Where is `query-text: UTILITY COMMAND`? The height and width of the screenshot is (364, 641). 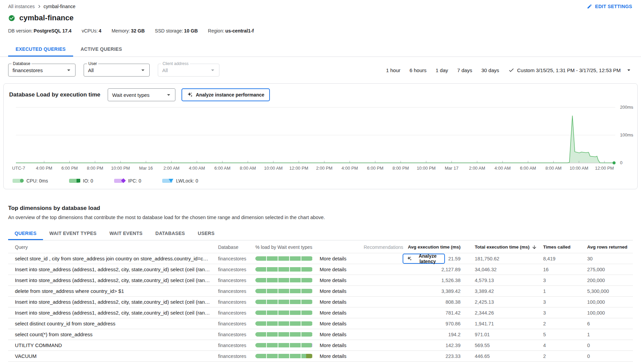 query-text: UTILITY COMMAND is located at coordinates (116, 345).